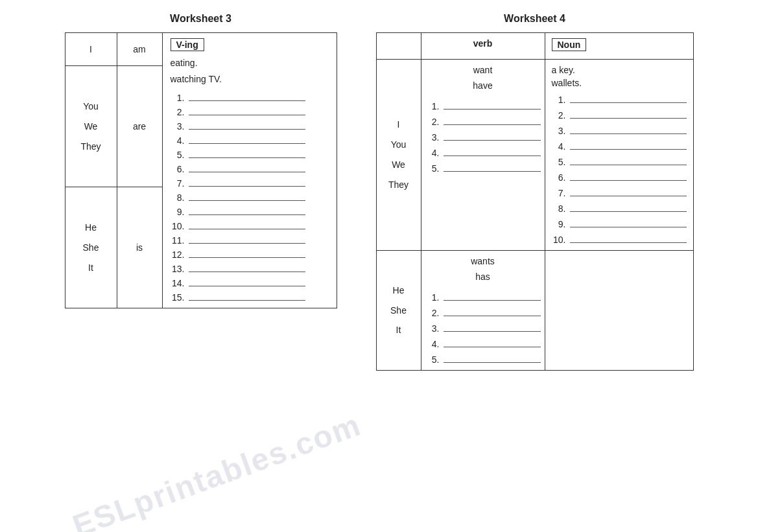  Describe the element at coordinates (250, 71) in the screenshot. I see `ving-examples: eating. watching TV.` at that location.